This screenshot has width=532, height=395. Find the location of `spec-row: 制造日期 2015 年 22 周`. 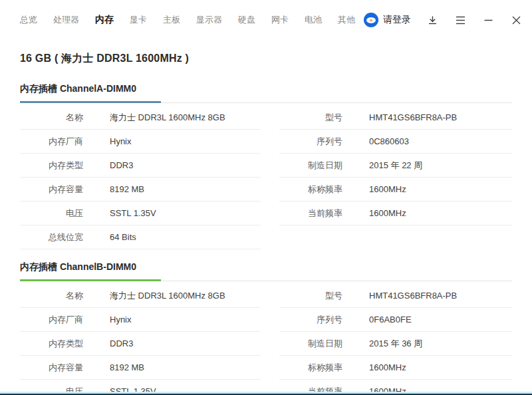

spec-row: 制造日期 2015 年 22 周 is located at coordinates (396, 166).